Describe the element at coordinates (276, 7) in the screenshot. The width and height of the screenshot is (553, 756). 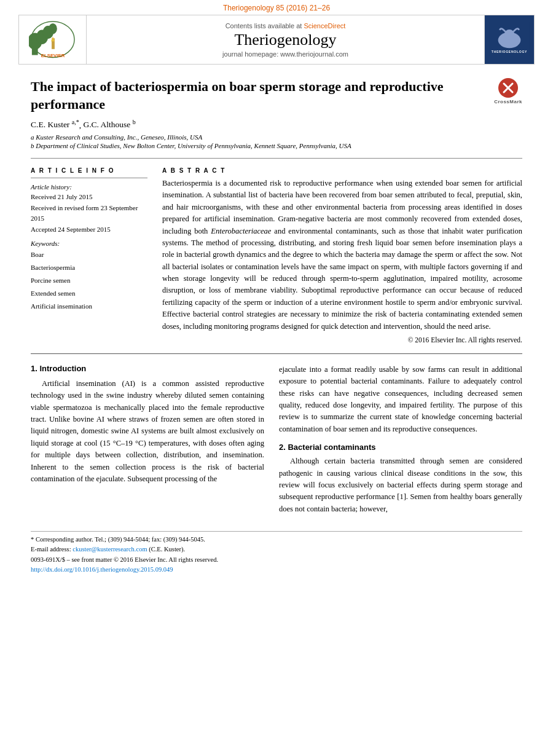
I see `journal-issue-link: Theriogenology 85 (2016) 21–26` at that location.